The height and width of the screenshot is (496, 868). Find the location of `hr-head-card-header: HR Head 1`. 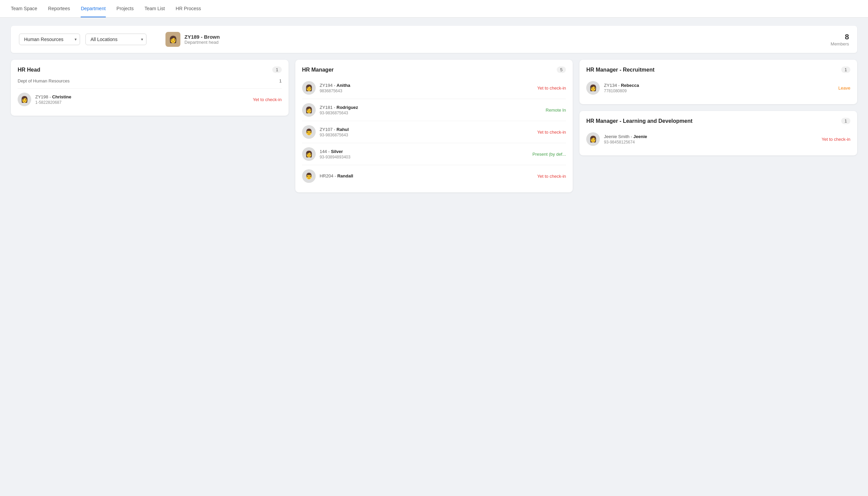

hr-head-card-header: HR Head 1 is located at coordinates (150, 69).